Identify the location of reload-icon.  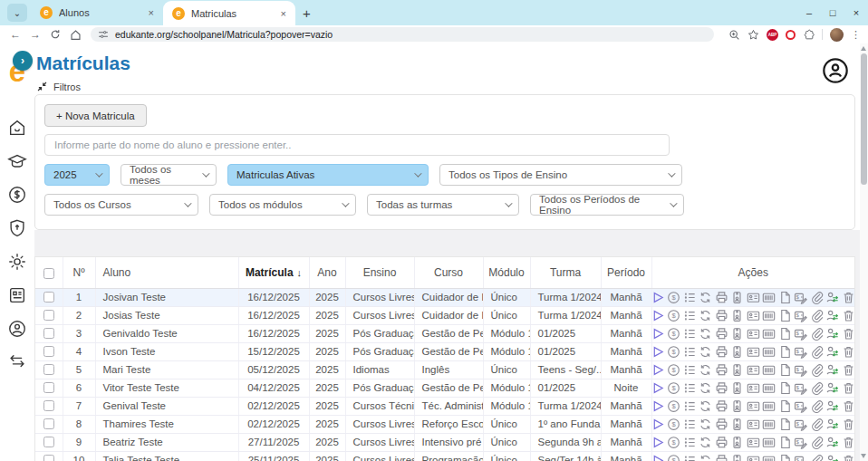
(55, 34).